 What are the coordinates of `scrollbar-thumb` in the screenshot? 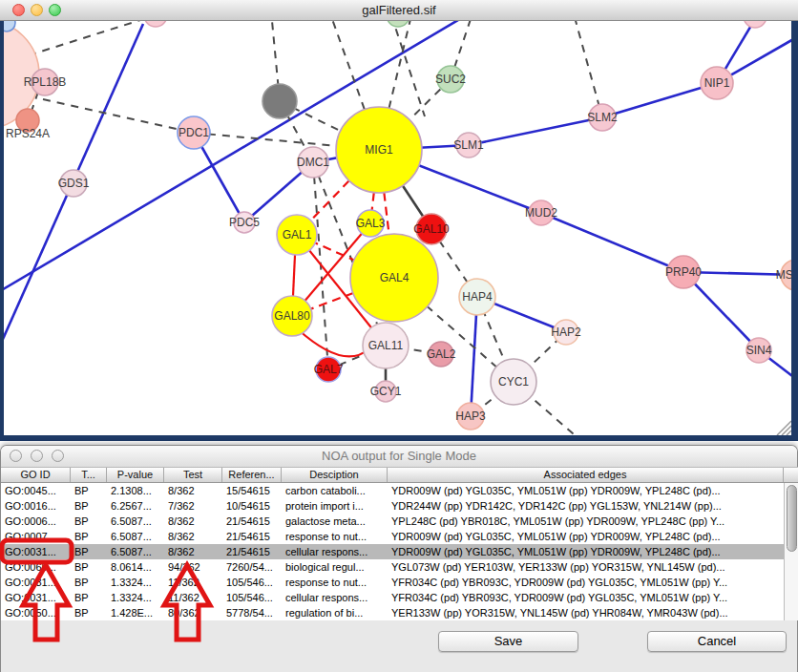 It's located at (792, 518).